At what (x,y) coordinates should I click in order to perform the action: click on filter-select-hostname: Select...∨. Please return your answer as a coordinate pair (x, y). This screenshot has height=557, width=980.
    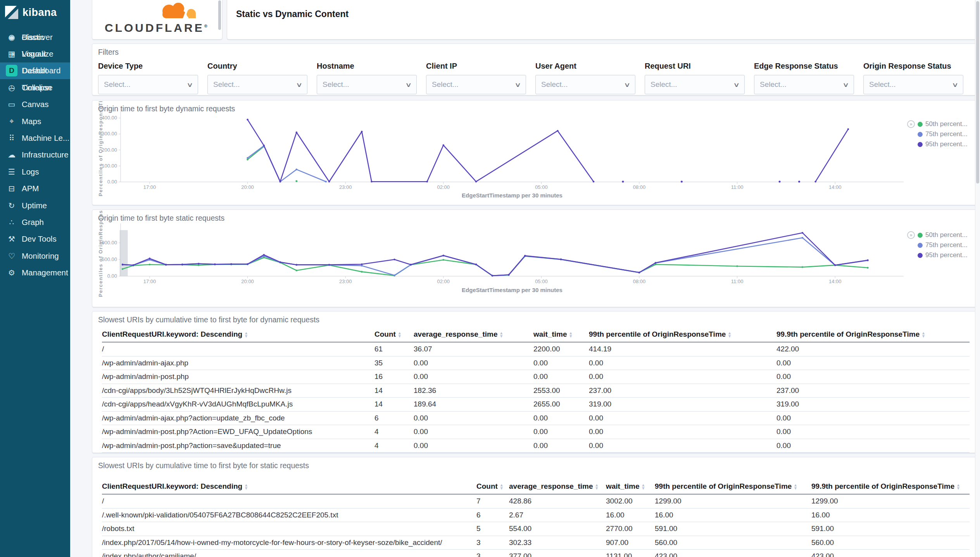
    Looking at the image, I should click on (367, 85).